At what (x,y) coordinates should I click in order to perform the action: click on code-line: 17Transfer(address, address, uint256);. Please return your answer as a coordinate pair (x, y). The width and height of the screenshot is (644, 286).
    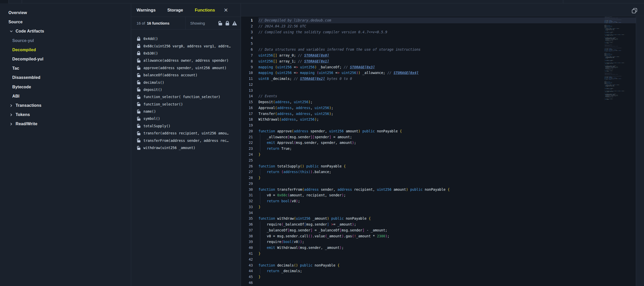
    Looking at the image, I should click on (443, 114).